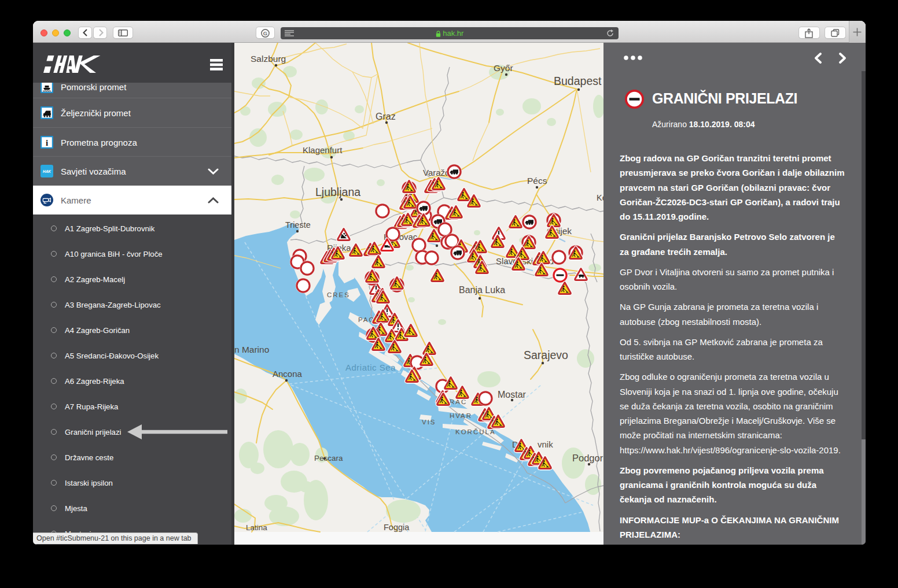  Describe the element at coordinates (537, 180) in the screenshot. I see `svg-text: Pécs` at that location.